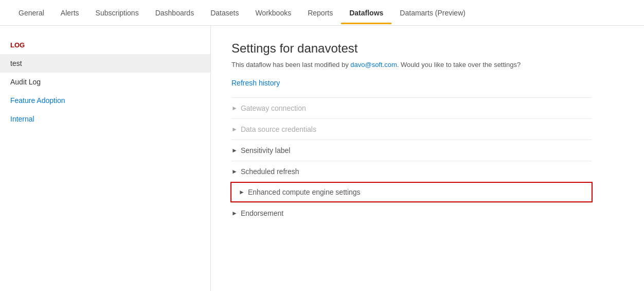  I want to click on page-title: Settings for danavotest, so click(427, 48).